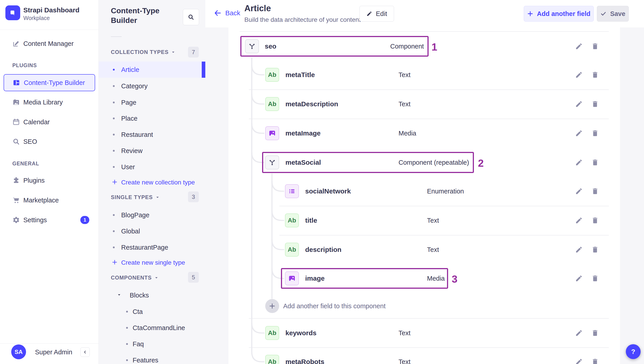  Describe the element at coordinates (152, 344) in the screenshot. I see `component-faq: Faq` at that location.